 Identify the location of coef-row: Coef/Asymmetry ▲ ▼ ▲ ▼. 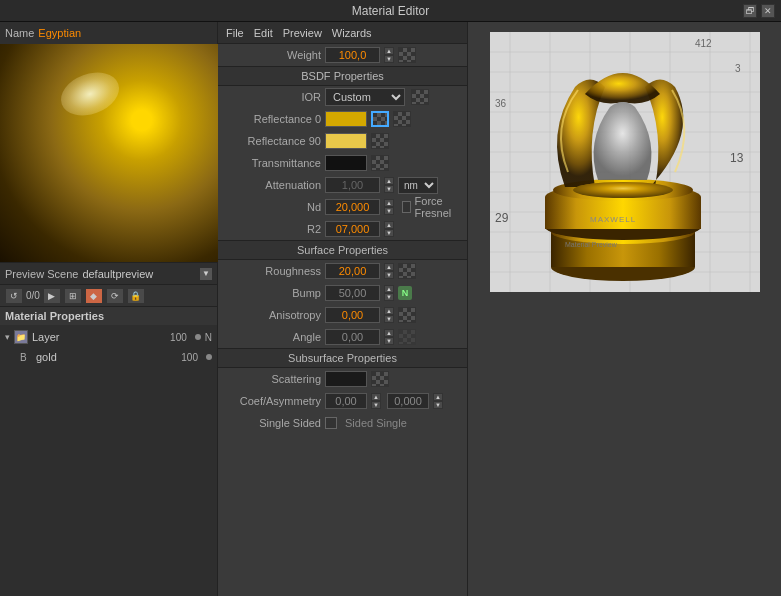
(342, 401).